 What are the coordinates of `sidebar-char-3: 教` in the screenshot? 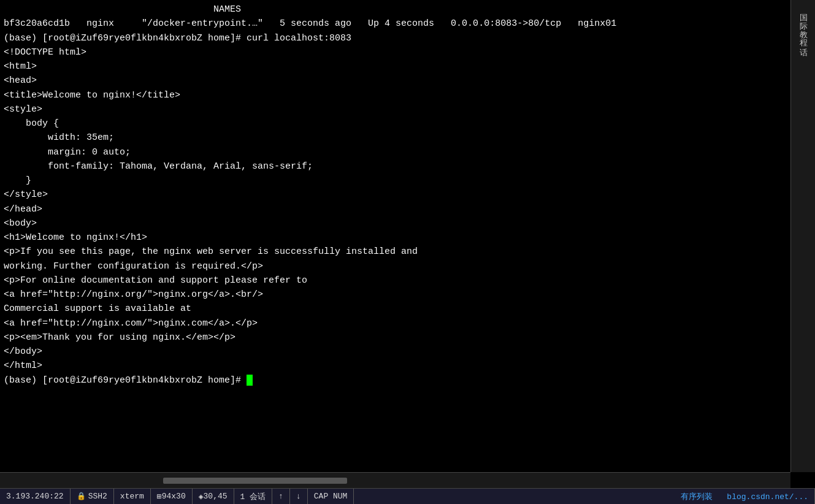 It's located at (803, 25).